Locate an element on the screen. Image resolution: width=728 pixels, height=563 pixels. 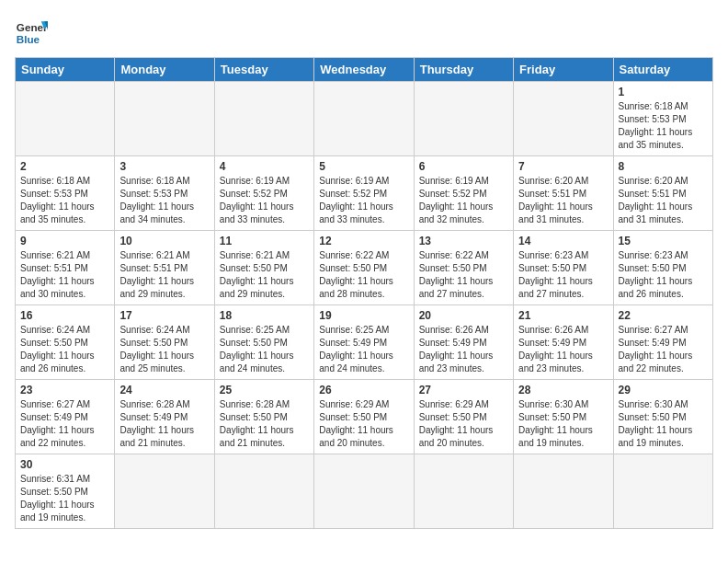
calendar-day-cell: 29Sunrise: 6:30 AMSunset: 5:50 PMDayligh… is located at coordinates (663, 418).